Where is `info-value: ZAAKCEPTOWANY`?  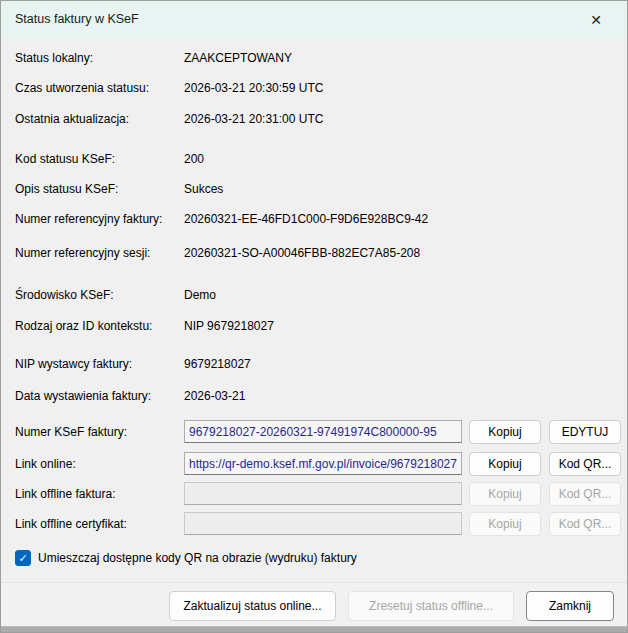 info-value: ZAAKCEPTOWANY is located at coordinates (238, 58).